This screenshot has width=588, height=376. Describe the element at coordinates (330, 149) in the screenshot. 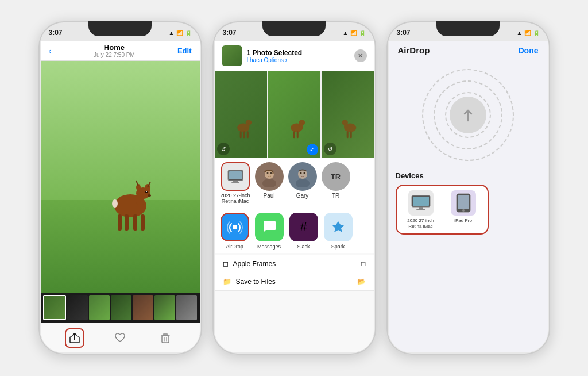

I see `rotate2-icon: ↺` at that location.